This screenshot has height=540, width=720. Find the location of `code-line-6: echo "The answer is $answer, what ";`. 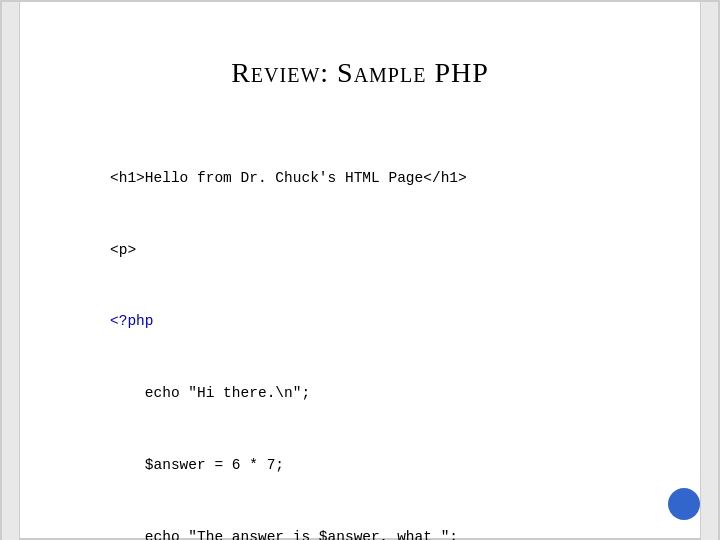

code-line-6: echo "The answer is $answer, what "; is located at coordinates (360, 533).